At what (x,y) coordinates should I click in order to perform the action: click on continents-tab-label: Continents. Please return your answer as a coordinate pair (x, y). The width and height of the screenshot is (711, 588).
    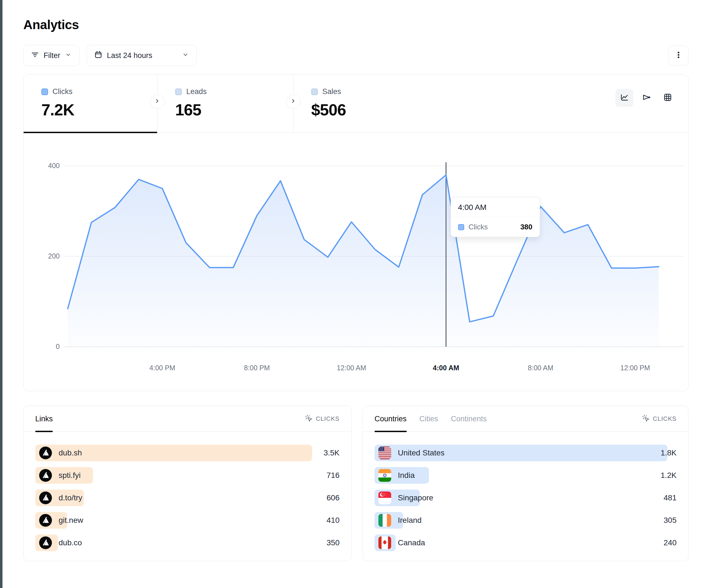
    Looking at the image, I should click on (469, 419).